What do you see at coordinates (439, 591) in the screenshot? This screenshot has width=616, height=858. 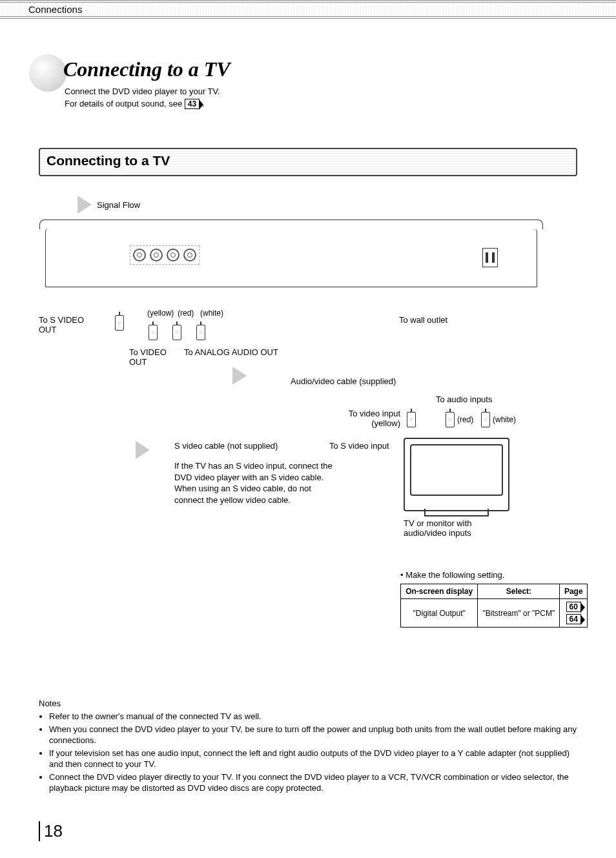 I see `settings-th-display: On-screen display` at bounding box center [439, 591].